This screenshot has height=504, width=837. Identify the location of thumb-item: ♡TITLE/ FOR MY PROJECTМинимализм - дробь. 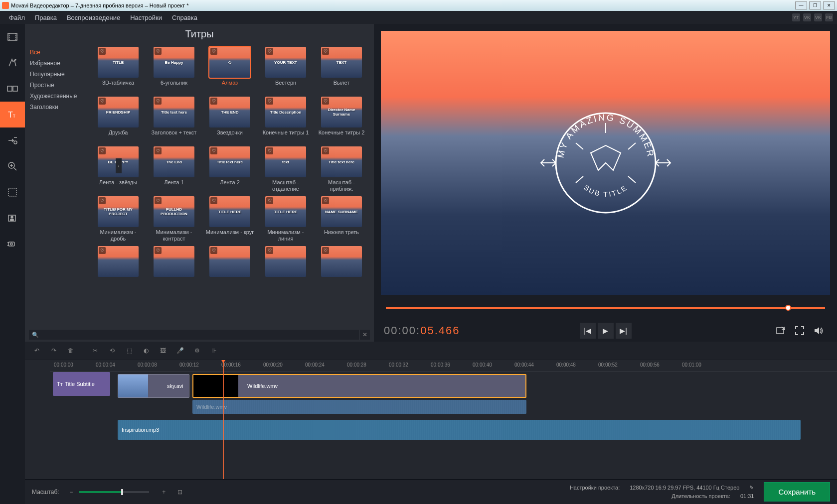
(118, 220).